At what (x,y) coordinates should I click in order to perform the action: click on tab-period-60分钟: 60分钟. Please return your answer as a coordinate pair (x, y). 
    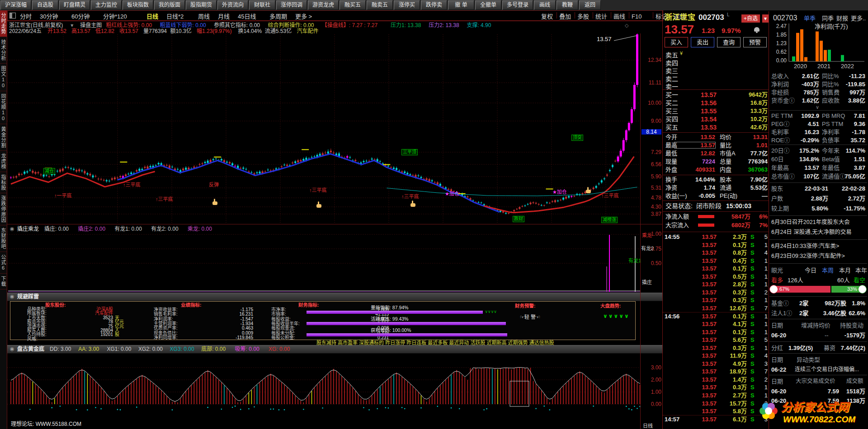
    Looking at the image, I should click on (80, 16).